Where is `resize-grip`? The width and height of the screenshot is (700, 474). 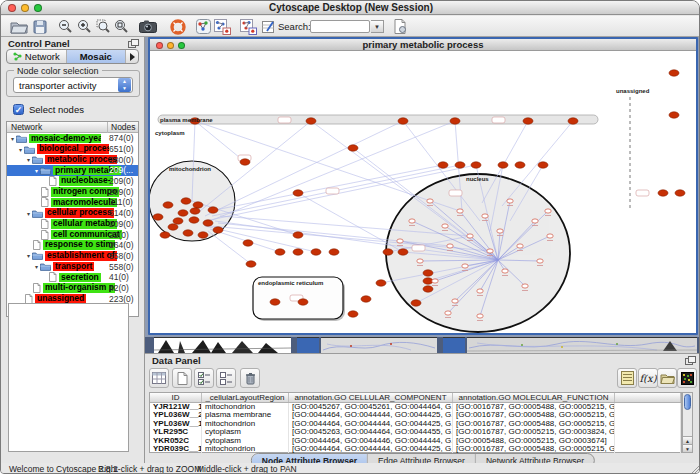 resize-grip is located at coordinates (694, 469).